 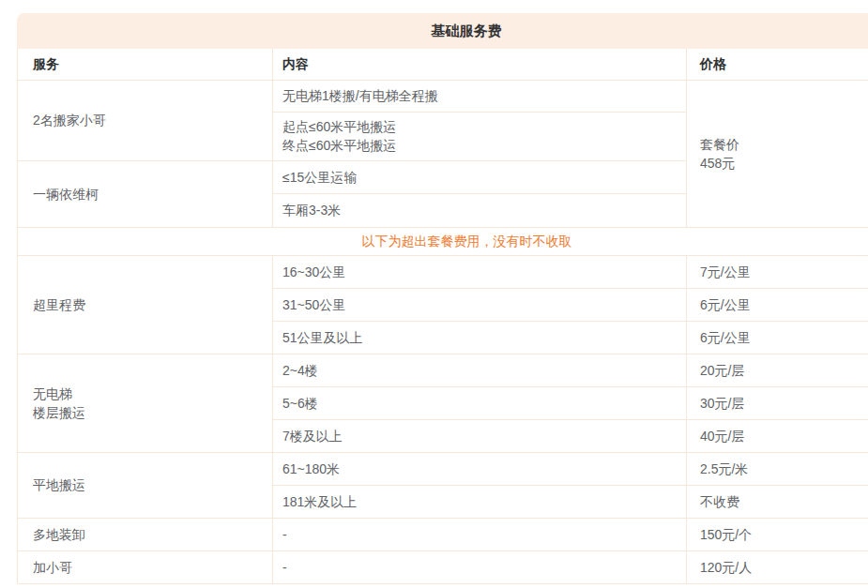 What do you see at coordinates (443, 96) in the screenshot?
I see `table-row: 2名搬家小哥 无电梯1楼搬/有电梯全程搬 套餐价 458元` at bounding box center [443, 96].